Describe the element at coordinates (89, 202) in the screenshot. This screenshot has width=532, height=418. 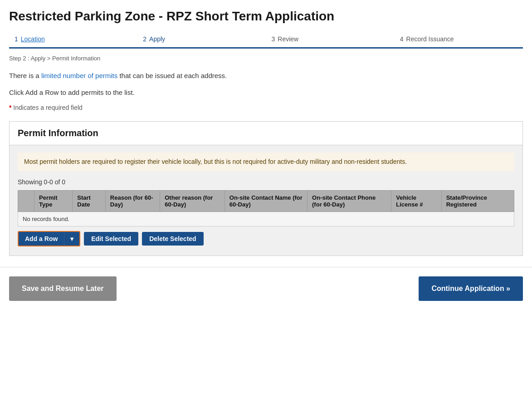
I see `col-start-date: Start Date` at that location.